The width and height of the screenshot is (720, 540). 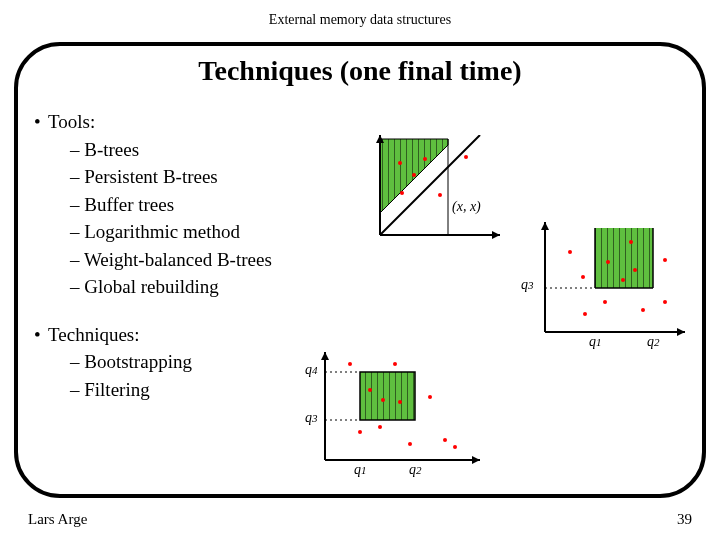 I want to click on techniques-heading-text: Techniques:, so click(x=94, y=334).